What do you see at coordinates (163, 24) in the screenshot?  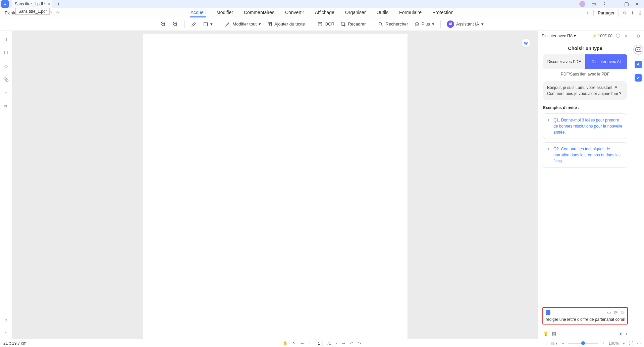 I see `zoom-out-button` at bounding box center [163, 24].